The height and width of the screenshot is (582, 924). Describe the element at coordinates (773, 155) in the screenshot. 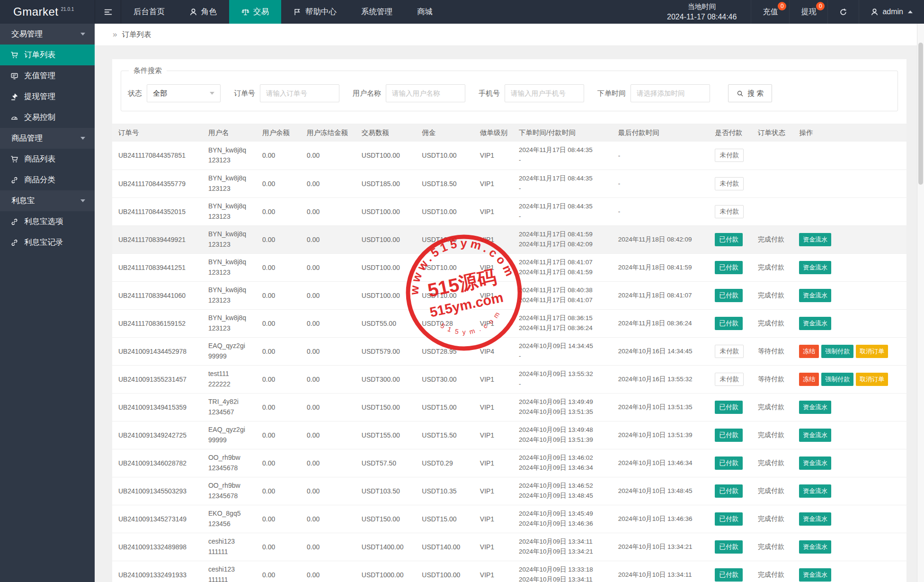

I see `order-status-cell` at that location.